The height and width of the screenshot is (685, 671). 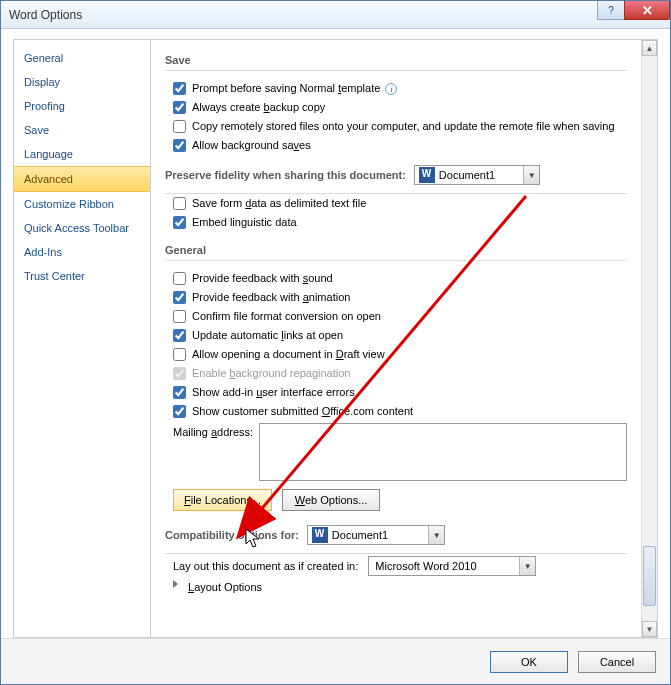 What do you see at coordinates (396, 412) in the screenshot?
I see `opt-office-com: Show customer submitted Office.com conte…` at bounding box center [396, 412].